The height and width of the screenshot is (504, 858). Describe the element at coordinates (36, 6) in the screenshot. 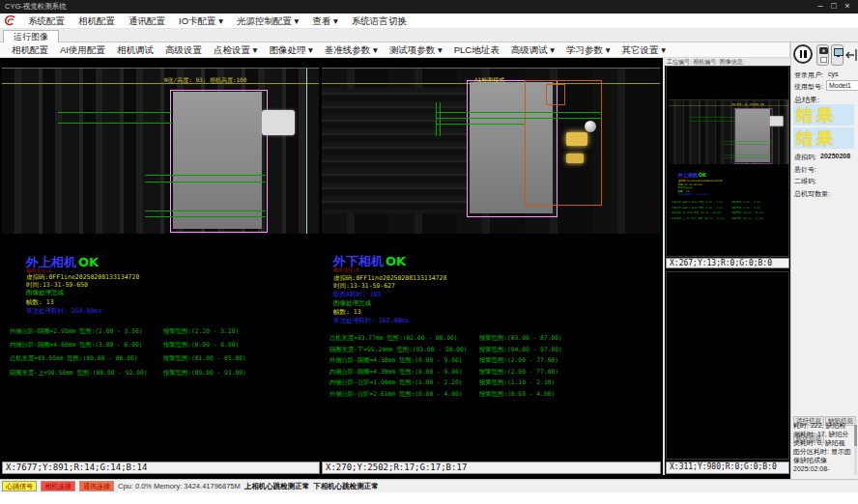

I see `window-title: CYG-视觉检测系统` at that location.